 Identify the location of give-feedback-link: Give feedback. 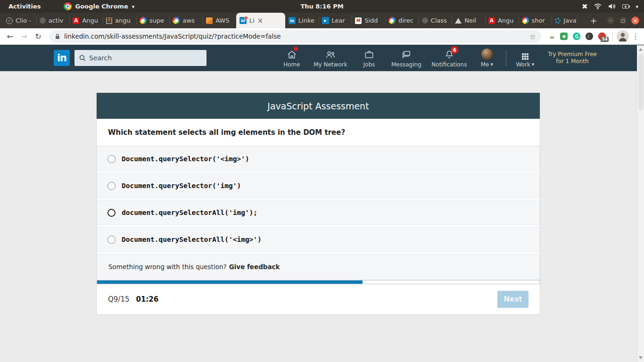
(255, 267).